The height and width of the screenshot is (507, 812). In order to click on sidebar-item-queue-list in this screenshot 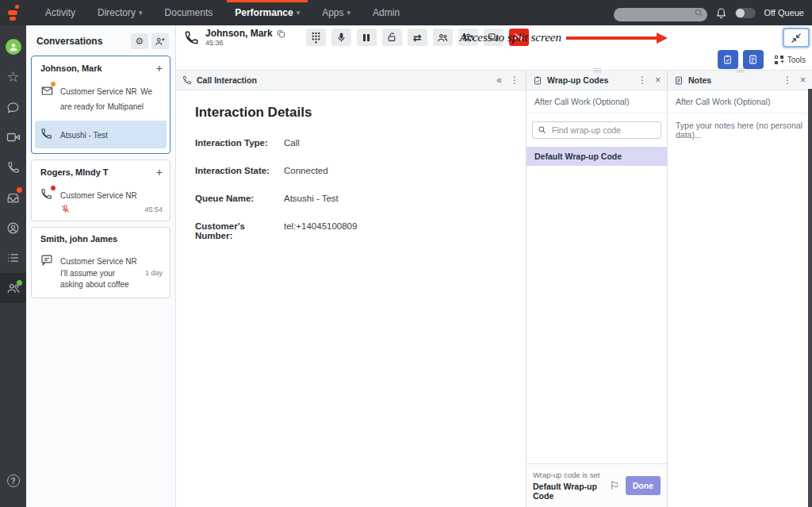, I will do `click(13, 258)`.